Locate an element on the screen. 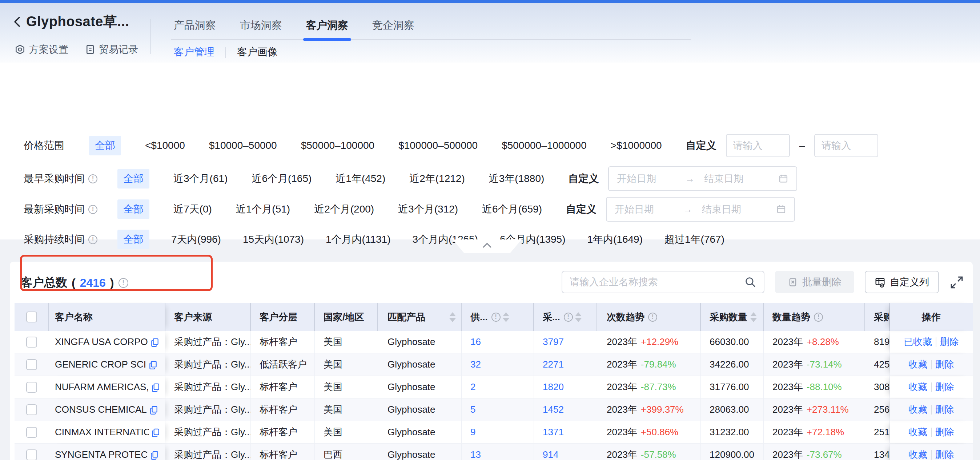  price-option: $10000–50000 is located at coordinates (243, 145).